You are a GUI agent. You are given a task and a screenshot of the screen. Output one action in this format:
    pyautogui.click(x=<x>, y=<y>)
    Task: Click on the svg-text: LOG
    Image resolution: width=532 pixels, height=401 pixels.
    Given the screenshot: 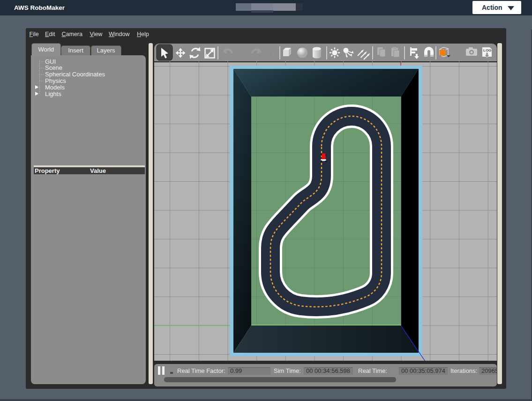 What is the action you would take?
    pyautogui.click(x=487, y=51)
    